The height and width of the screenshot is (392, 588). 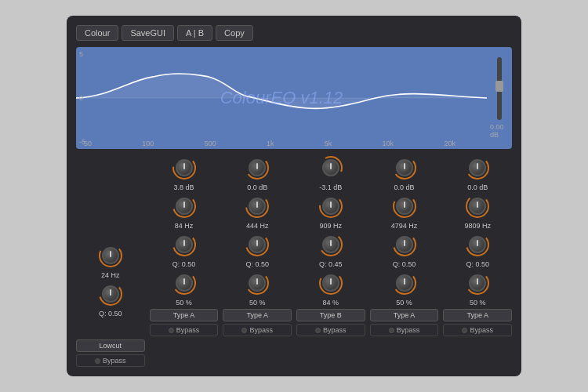 I want to click on ch4-freq-label: 909 Hz, so click(x=331, y=226).